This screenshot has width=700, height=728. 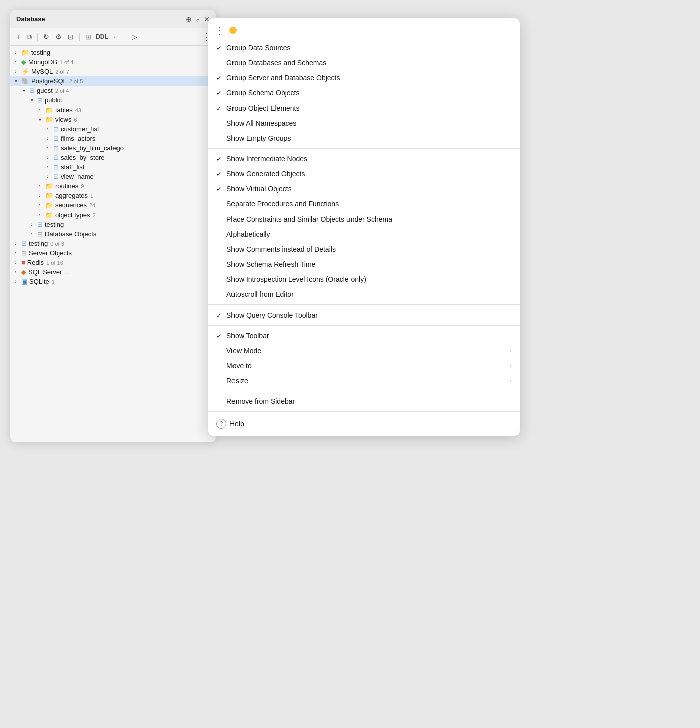 I want to click on menu-item-separate-procedures: Separate Procedures and Functions, so click(x=364, y=204).